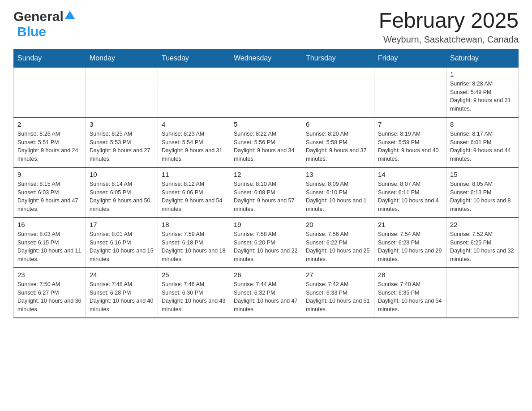  What do you see at coordinates (410, 58) in the screenshot?
I see `col-header-friday: Friday` at bounding box center [410, 58].